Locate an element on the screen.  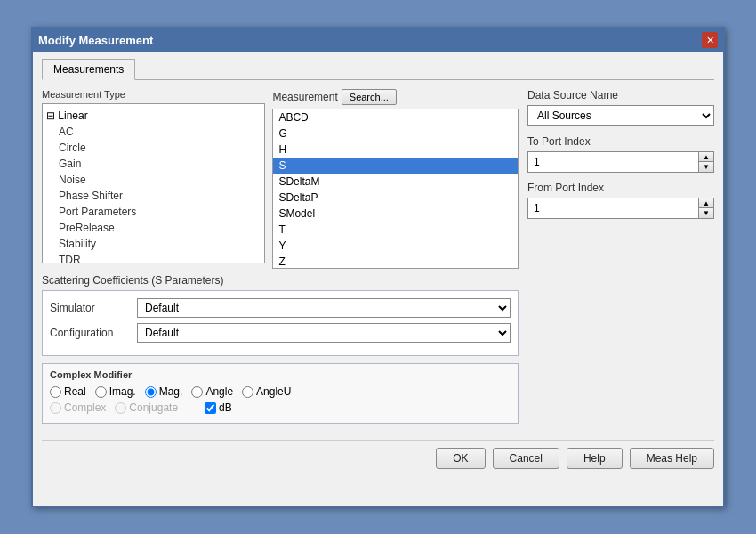
list-item-abcd: ABCD is located at coordinates (395, 117).